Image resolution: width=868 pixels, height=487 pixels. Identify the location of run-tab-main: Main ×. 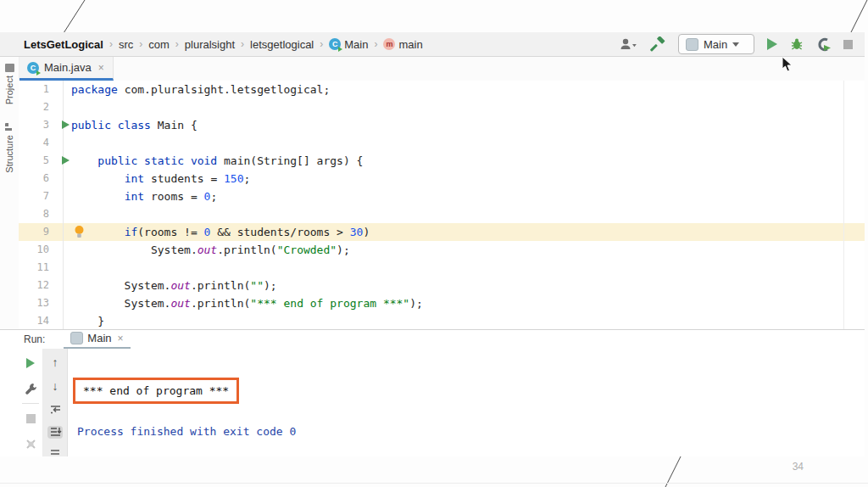
(97, 340).